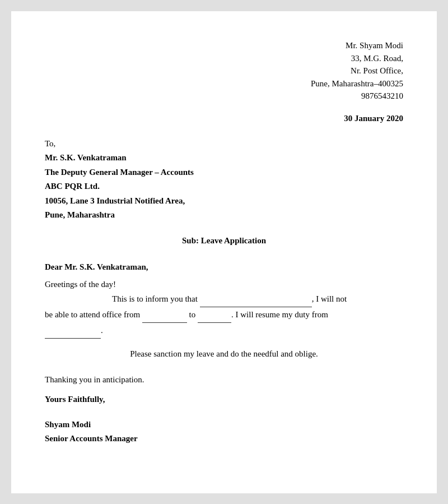 The image size is (448, 504). I want to click on subject-line: Sub: Leave Application, so click(224, 241).